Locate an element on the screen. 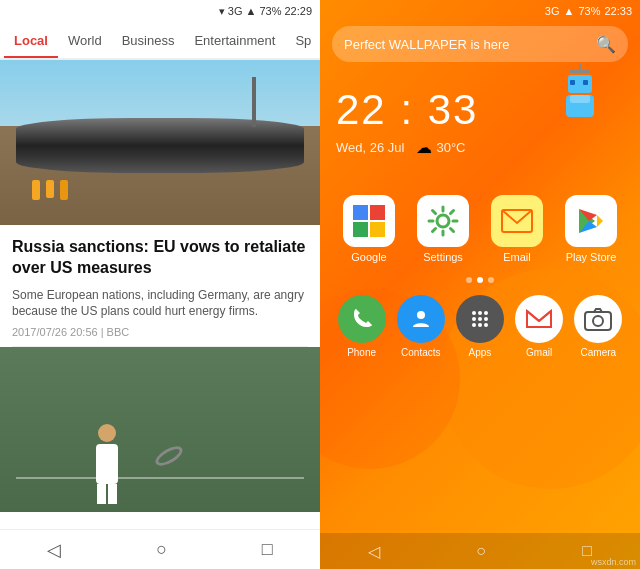 This screenshot has height=569, width=640. apps-icon is located at coordinates (480, 319).